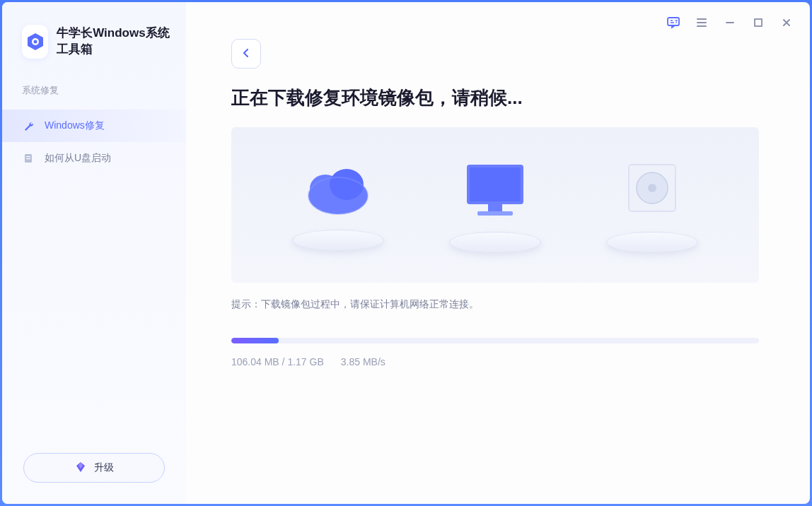 Image resolution: width=812 pixels, height=506 pixels. What do you see at coordinates (246, 304) in the screenshot?
I see `hint-prefix: 提示：` at bounding box center [246, 304].